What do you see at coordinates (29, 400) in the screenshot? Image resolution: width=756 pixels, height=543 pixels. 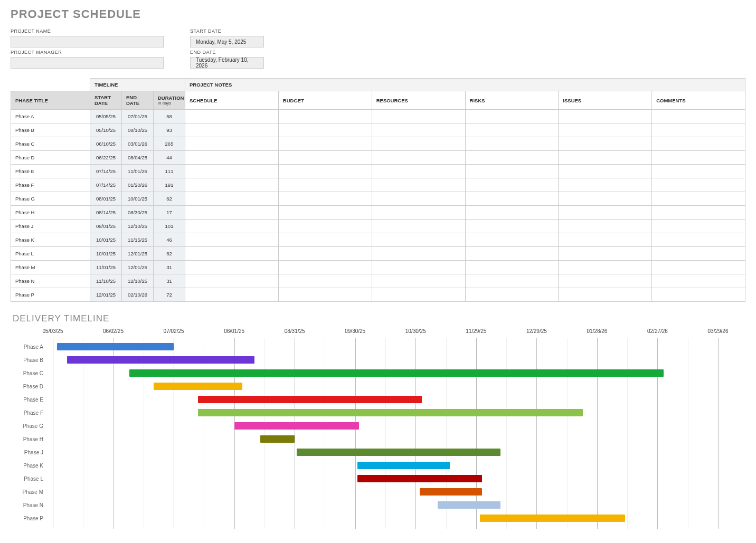 I see `y-label: Phase E` at bounding box center [29, 400].